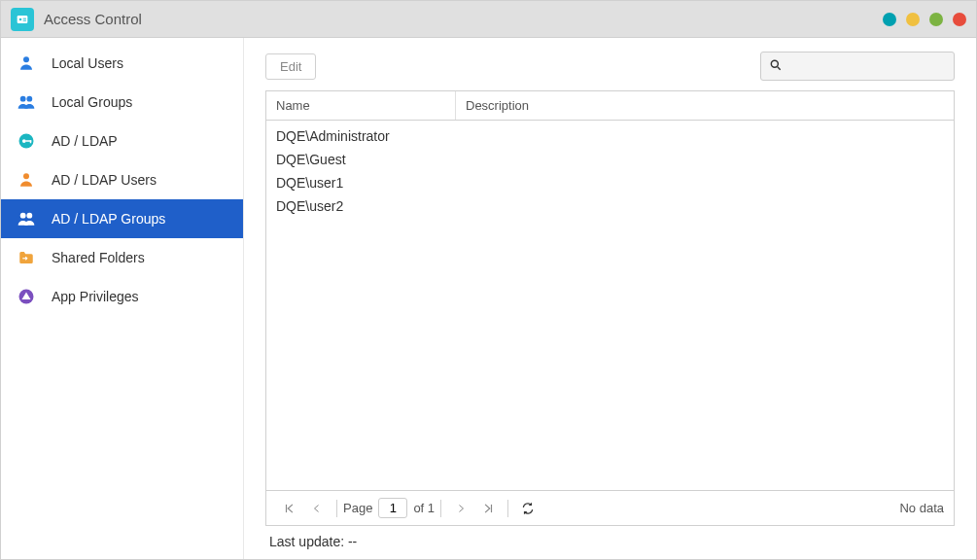  Describe the element at coordinates (358, 508) in the screenshot. I see `page-label: Page` at that location.